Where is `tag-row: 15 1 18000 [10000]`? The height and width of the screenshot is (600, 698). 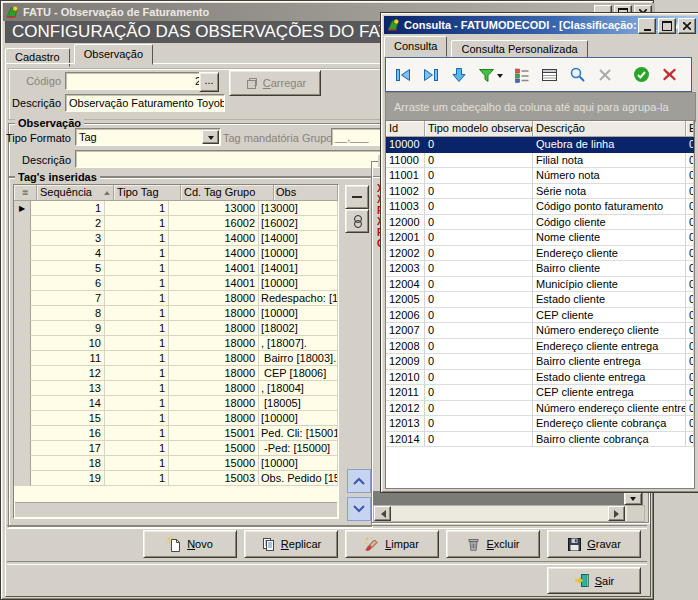 tag-row: 15 1 18000 [10000] is located at coordinates (176, 418).